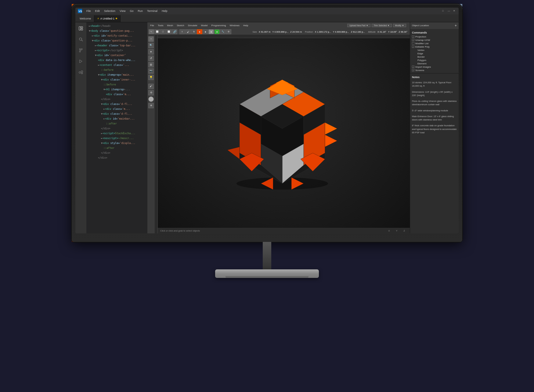  I want to click on code-line-19: ▼<div class='d-fl..., so click(117, 114).